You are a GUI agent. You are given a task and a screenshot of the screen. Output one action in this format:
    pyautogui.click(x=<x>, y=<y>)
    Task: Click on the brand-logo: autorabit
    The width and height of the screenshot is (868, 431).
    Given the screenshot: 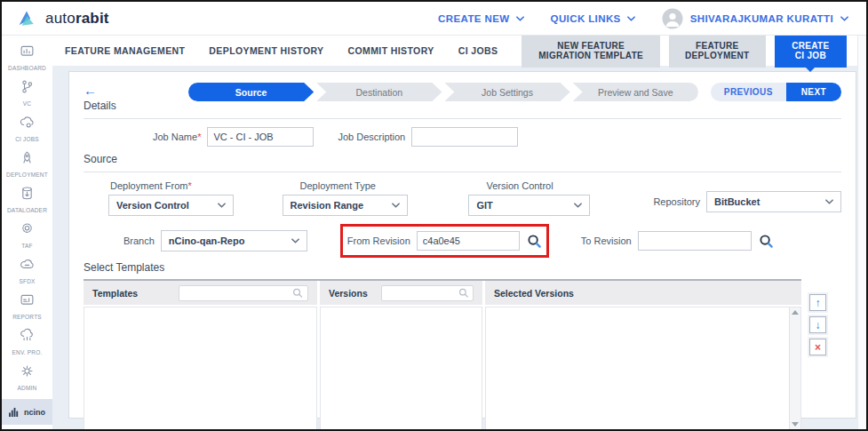 What is the action you would take?
    pyautogui.click(x=62, y=19)
    